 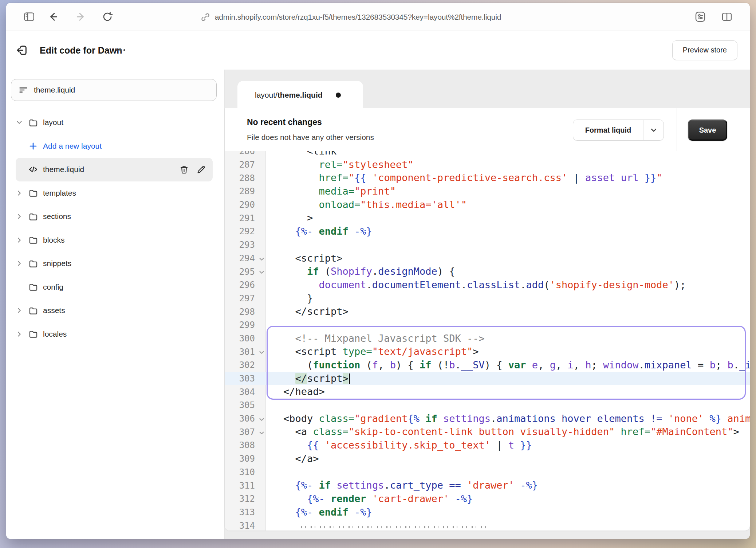 What do you see at coordinates (245, 154) in the screenshot?
I see `line-number: 286` at bounding box center [245, 154].